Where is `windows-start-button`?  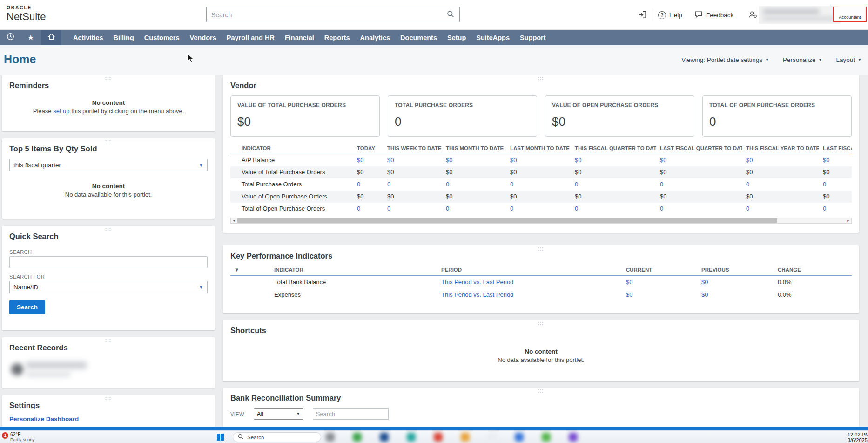 windows-start-button is located at coordinates (221, 437).